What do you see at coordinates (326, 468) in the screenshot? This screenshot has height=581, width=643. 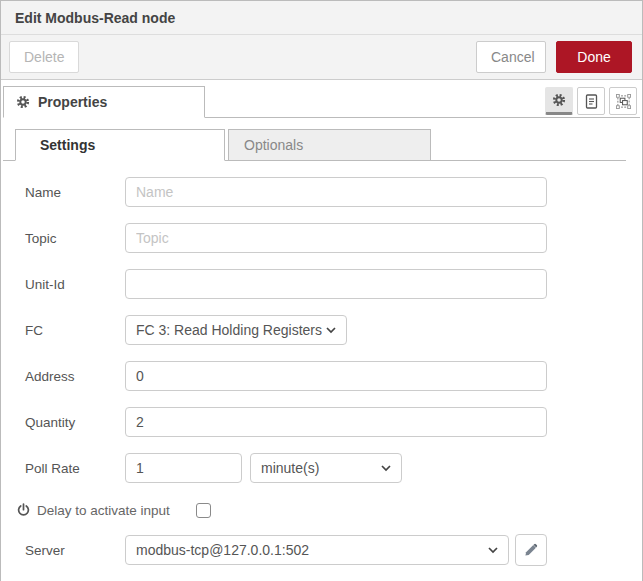 I see `poll-rate-unit-select: minute(s)` at bounding box center [326, 468].